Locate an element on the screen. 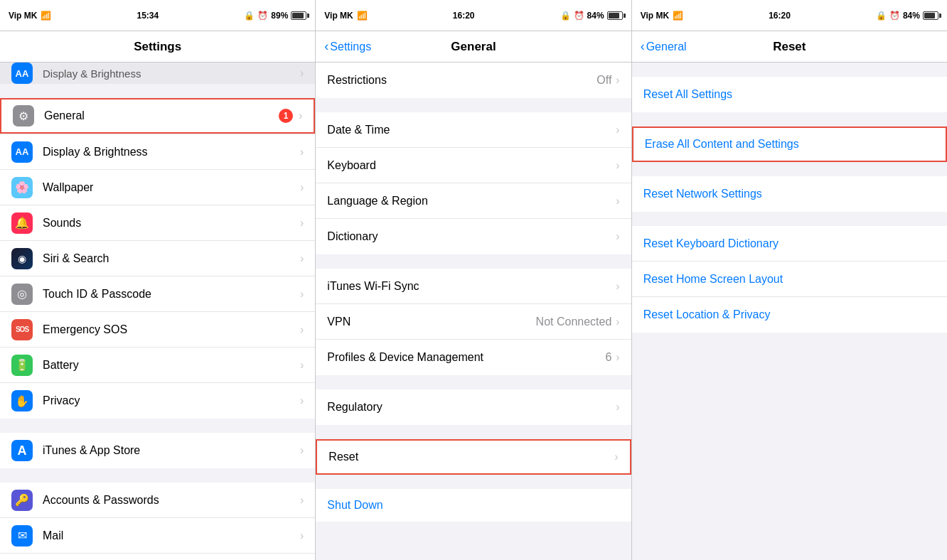  time-left: 15:34 is located at coordinates (148, 16).